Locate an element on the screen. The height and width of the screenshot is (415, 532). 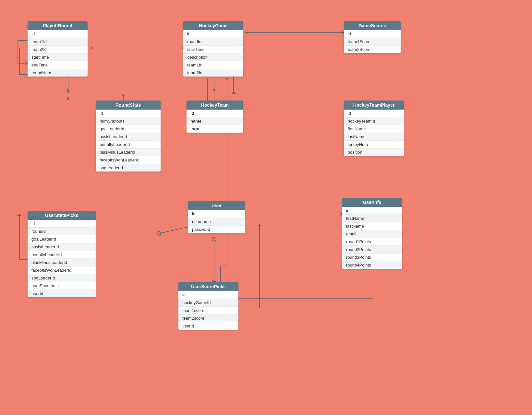
table-user-score-picks: UserScorePicks id hockeyGameId team1scor… is located at coordinates (208, 306).